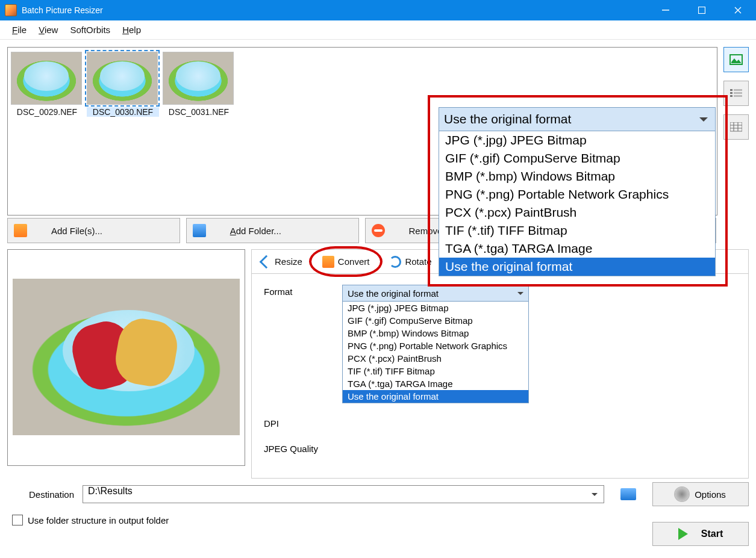 Image resolution: width=756 pixels, height=558 pixels. What do you see at coordinates (710, 495) in the screenshot?
I see `button-label: Options` at bounding box center [710, 495].